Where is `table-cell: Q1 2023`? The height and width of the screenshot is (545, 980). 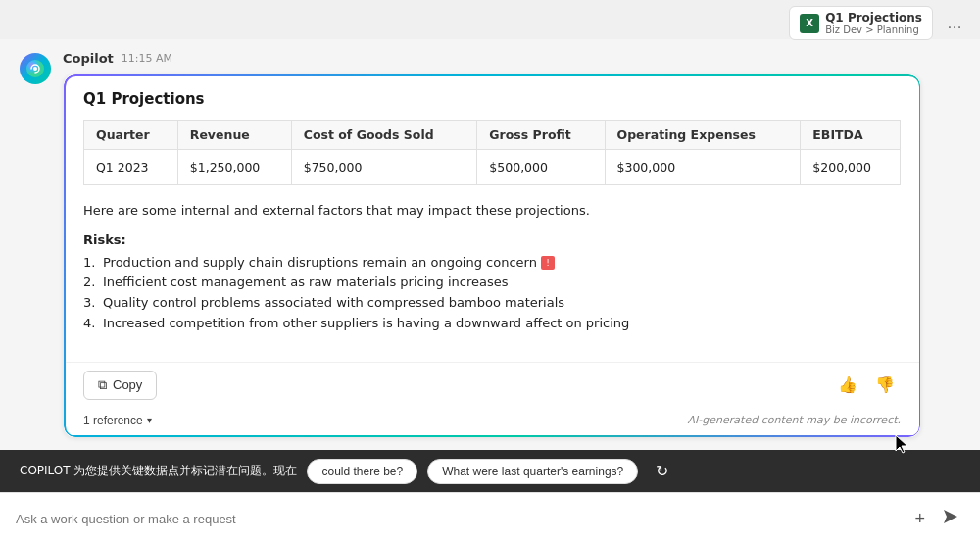 table-cell: Q1 2023 is located at coordinates (131, 168).